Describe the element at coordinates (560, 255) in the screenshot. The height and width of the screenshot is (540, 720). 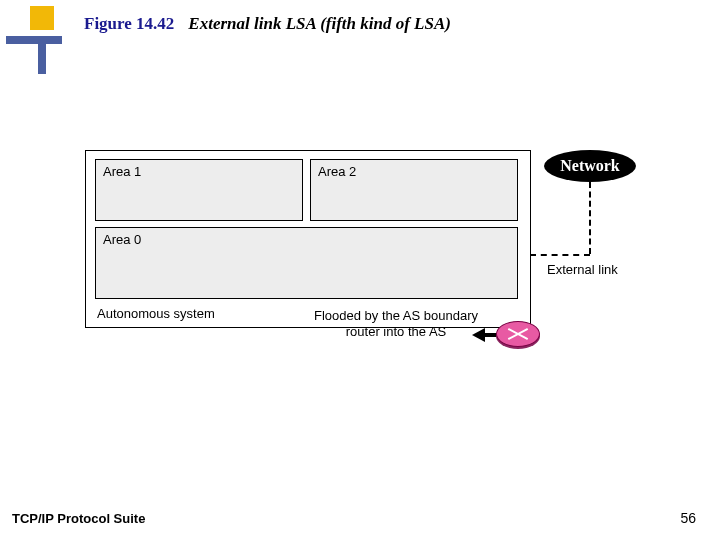
I see `external-link-horizontal` at that location.